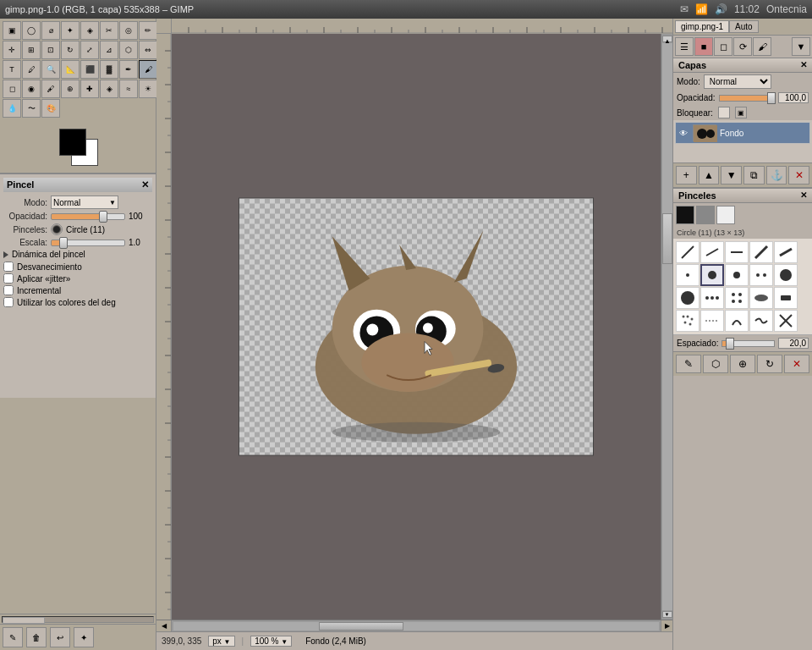  I want to click on edit-brush-btn: ⬡, so click(716, 364).